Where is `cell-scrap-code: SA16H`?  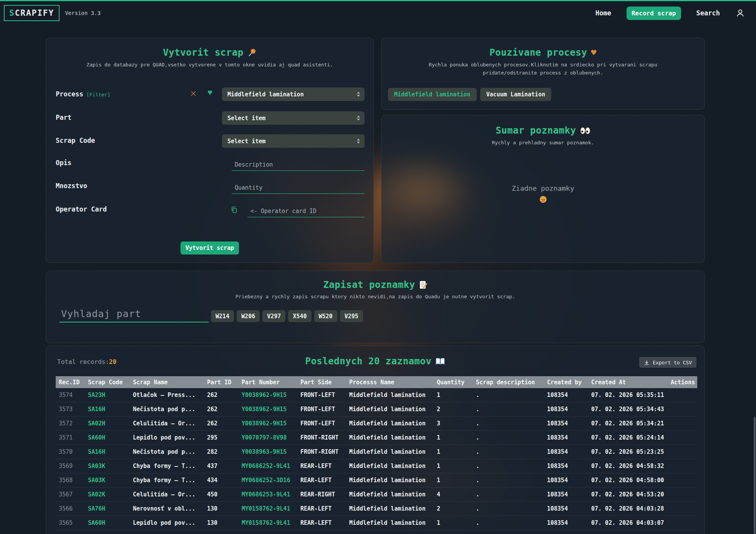 cell-scrap-code: SA16H is located at coordinates (108, 452).